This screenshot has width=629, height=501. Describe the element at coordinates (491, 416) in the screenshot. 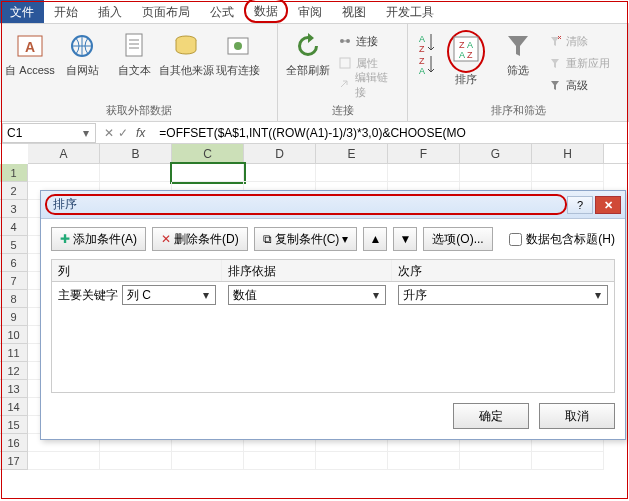

I see `ok-button: 确定` at that location.